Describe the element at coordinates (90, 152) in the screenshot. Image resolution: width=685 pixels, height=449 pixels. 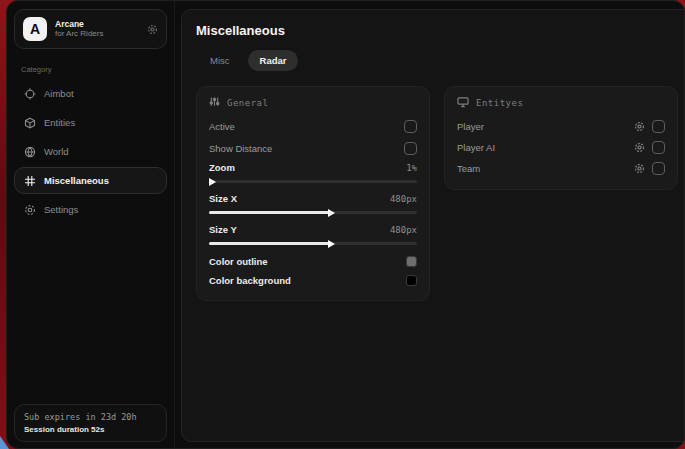
I see `sidebar-item-world: World` at that location.